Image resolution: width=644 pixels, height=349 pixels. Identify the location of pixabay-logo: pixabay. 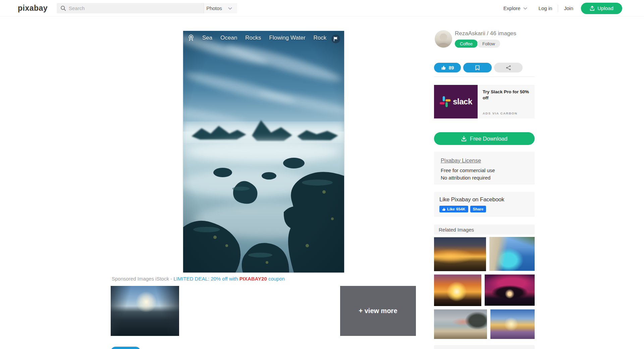
(33, 8).